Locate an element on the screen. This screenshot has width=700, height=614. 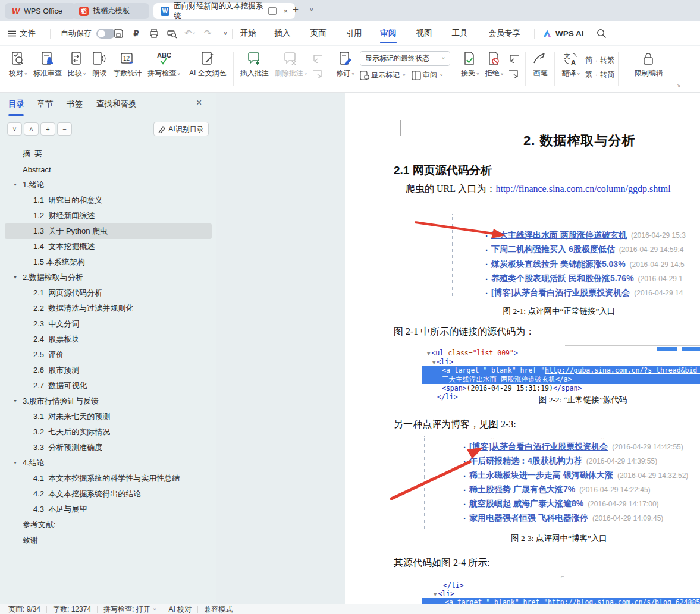
toc-item: 1.2 财经新闻综述 is located at coordinates (108, 216).